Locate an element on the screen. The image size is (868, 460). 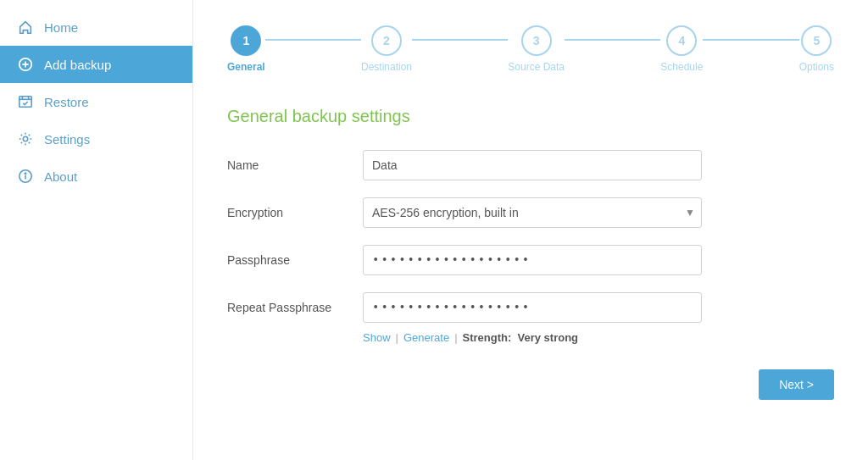
encryption-row: Encryption AES-256 encryption, built in … is located at coordinates (531, 213).